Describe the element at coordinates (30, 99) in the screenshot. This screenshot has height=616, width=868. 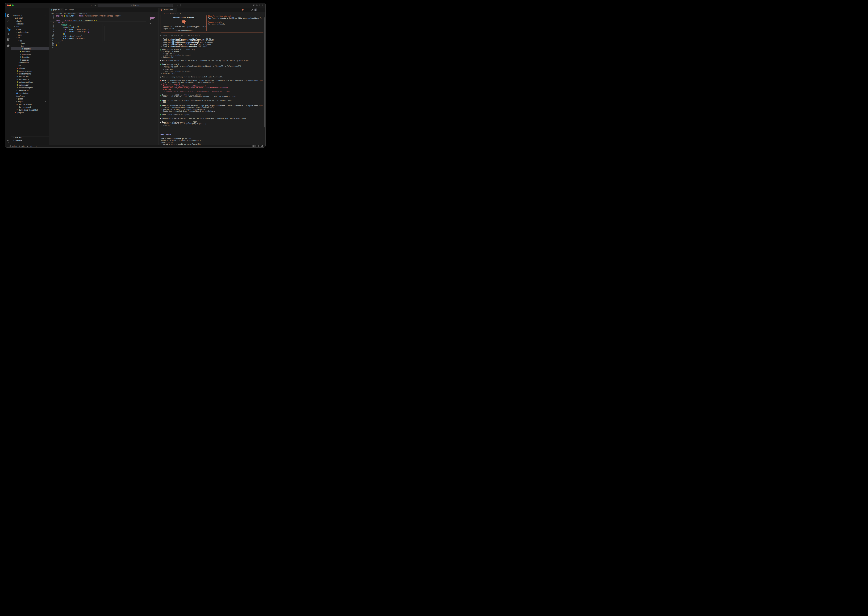
I see `tree-item-guides: ›guides` at that location.